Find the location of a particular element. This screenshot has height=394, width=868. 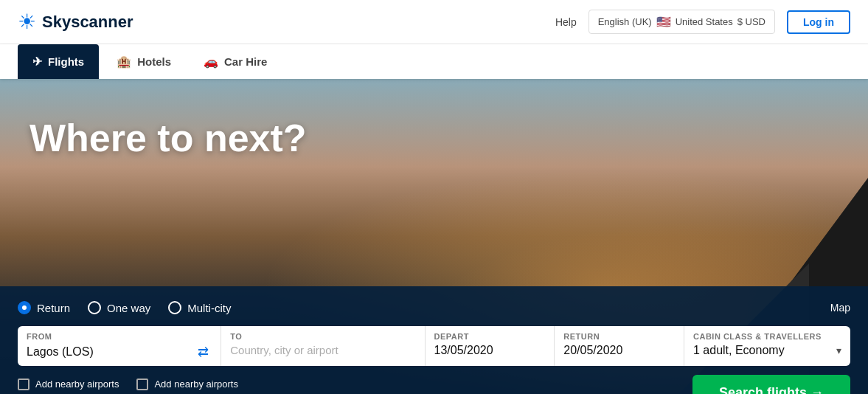

from-value: Lagos (LOS) is located at coordinates (60, 352).